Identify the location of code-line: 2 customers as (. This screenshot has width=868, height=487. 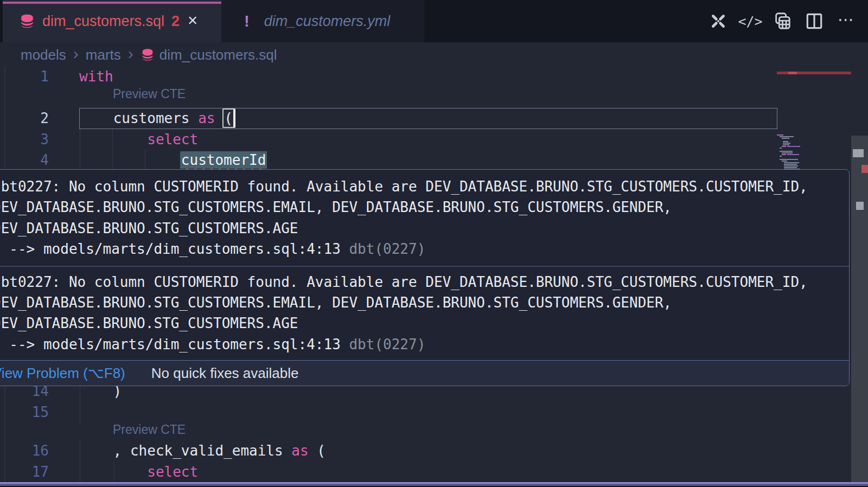
(425, 118).